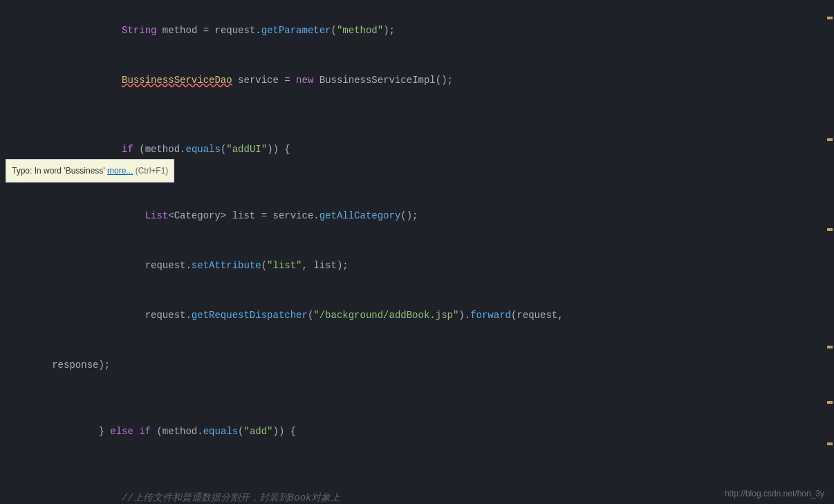 Image resolution: width=834 pixels, height=504 pixels. I want to click on keyword-if: if, so click(127, 149).